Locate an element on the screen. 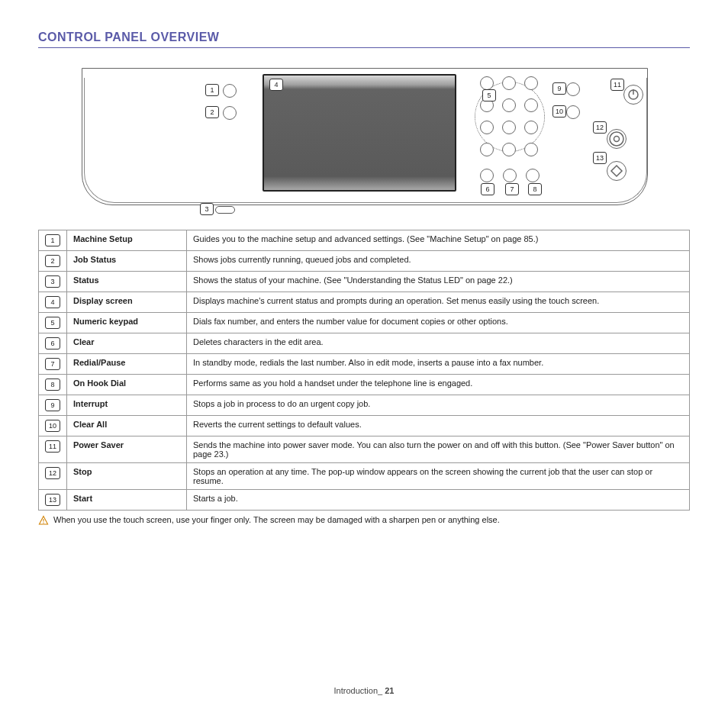 This screenshot has height=728, width=728. row-desc: Sends the machine into power saver mode.… is located at coordinates (438, 450).